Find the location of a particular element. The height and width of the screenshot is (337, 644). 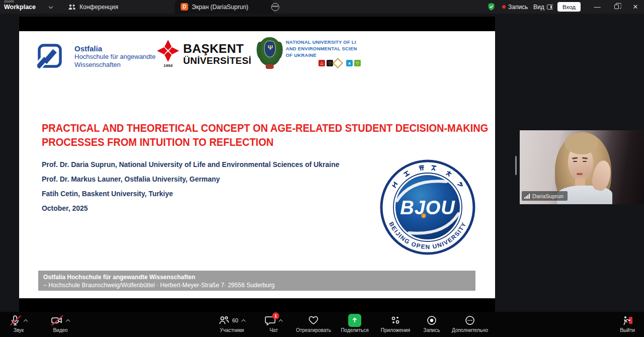

video-label: Видео is located at coordinates (60, 330).